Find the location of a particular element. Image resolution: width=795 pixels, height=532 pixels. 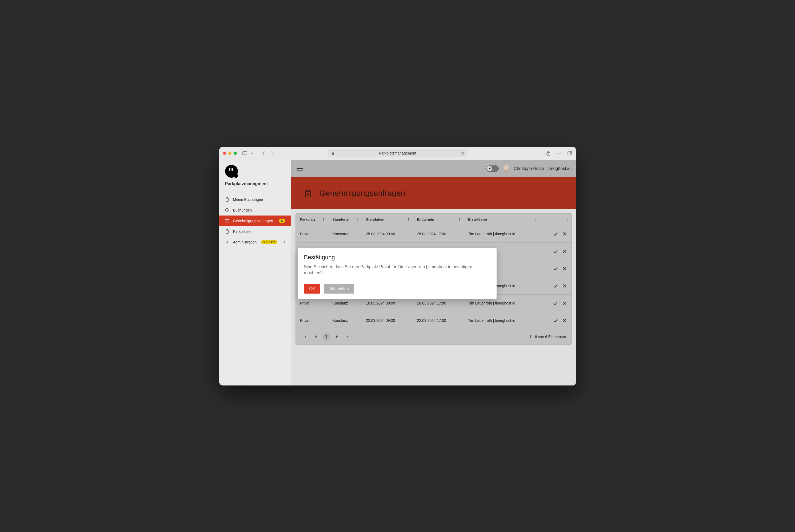

column-parkplatz: Parkplatz⋮ is located at coordinates (312, 220).